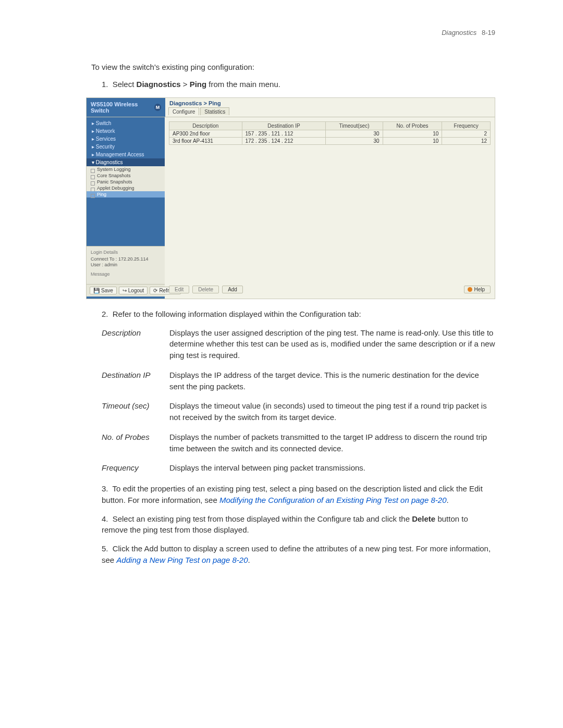 This screenshot has height=728, width=563. Describe the element at coordinates (126, 154) in the screenshot. I see `nav-management: ▸ Management Access` at that location.